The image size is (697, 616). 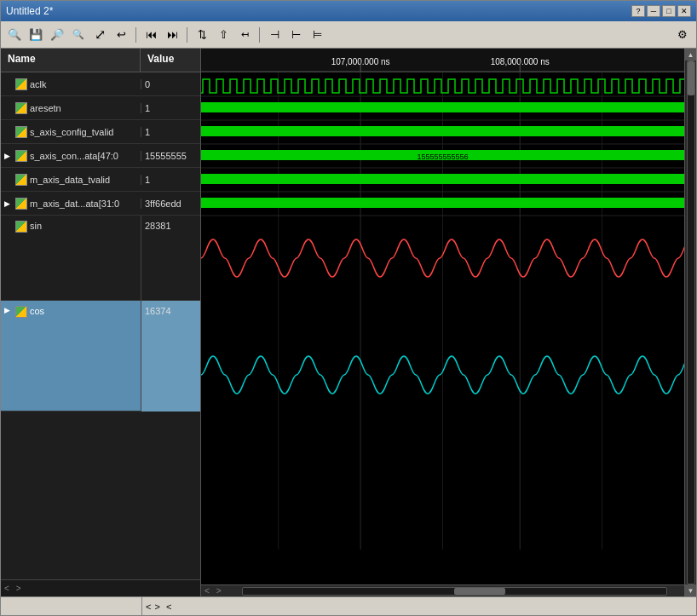 I want to click on name-column-header: Name, so click(x=71, y=60).